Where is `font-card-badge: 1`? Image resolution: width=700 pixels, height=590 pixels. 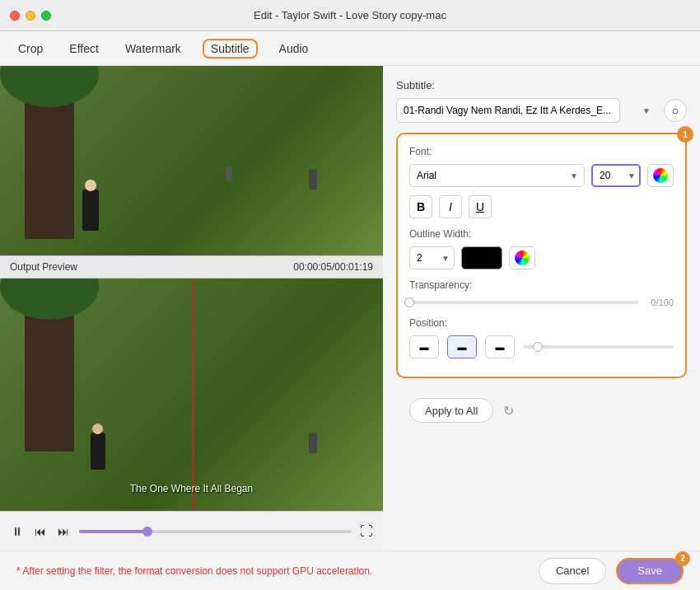
font-card-badge: 1 is located at coordinates (685, 134).